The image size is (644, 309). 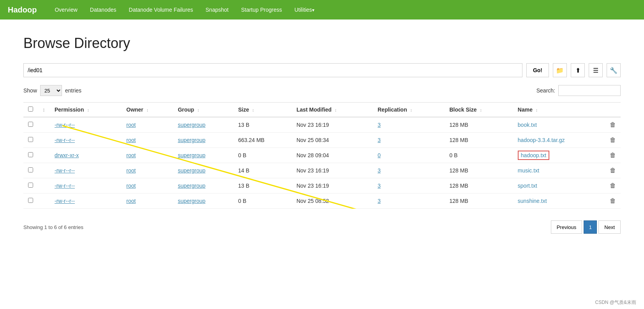 I want to click on sort-all-icon: ↕, so click(x=44, y=110).